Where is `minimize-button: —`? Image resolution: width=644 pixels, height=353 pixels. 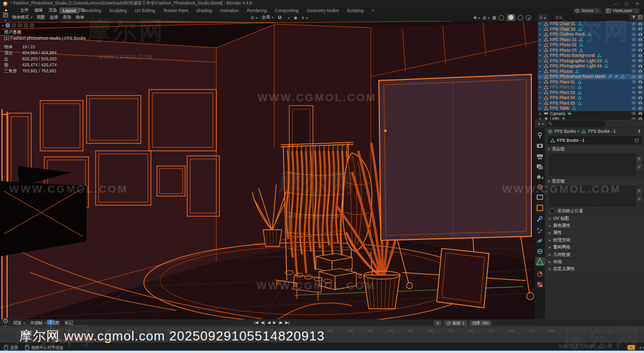 minimize-button: — is located at coordinates (616, 4).